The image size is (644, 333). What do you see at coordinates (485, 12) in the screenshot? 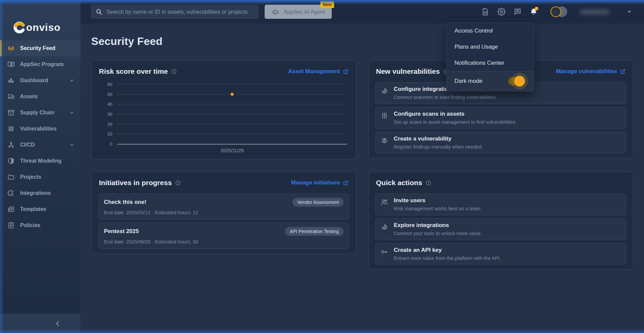
I see `document-icon` at bounding box center [485, 12].